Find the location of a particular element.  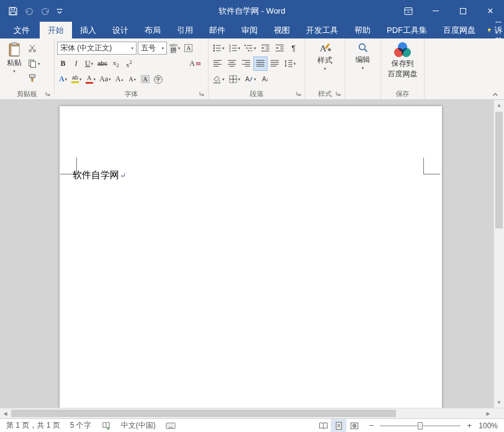

subscript-button: x2 is located at coordinates (115, 63).